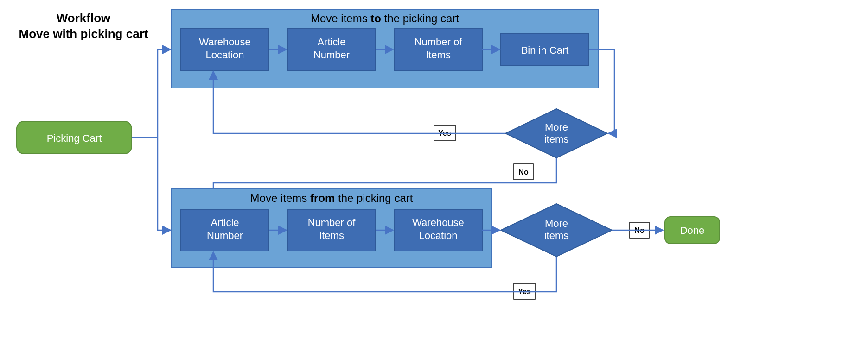  I want to click on decision-from: More items, so click(556, 230).